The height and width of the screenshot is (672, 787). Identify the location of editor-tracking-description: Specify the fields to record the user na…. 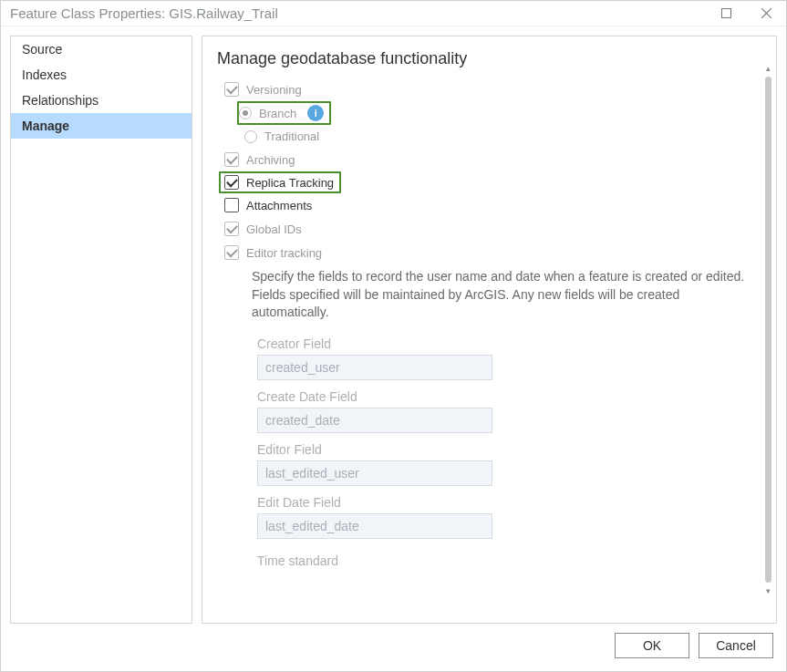
(491, 297).